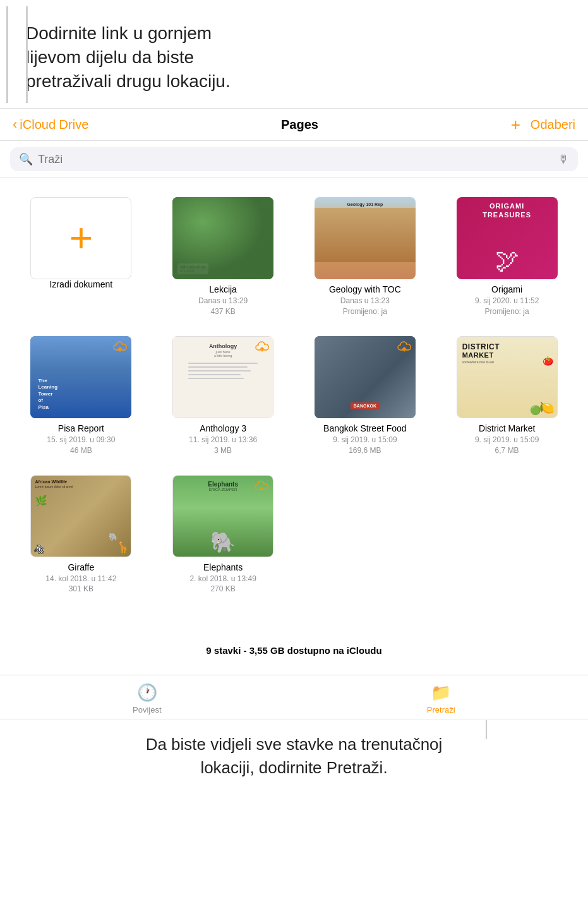  What do you see at coordinates (223, 306) in the screenshot?
I see `file-meta: Danas u 13:29437 KB` at bounding box center [223, 306].